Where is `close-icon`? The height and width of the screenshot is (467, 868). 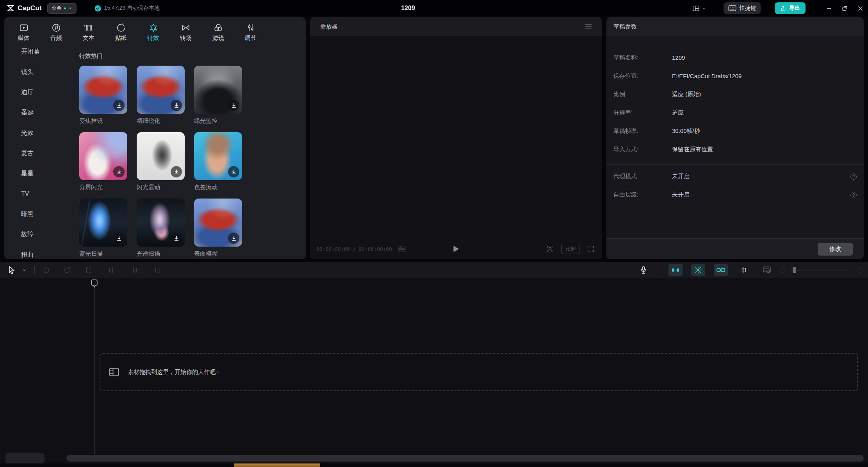
close-icon is located at coordinates (861, 9).